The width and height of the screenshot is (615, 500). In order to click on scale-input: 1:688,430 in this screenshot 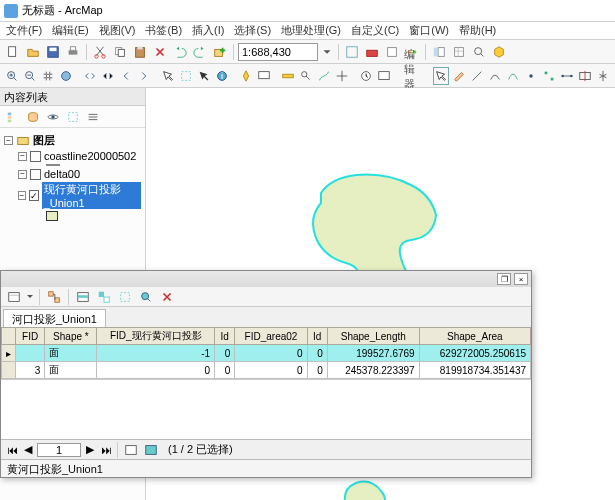, I will do `click(278, 52)`.